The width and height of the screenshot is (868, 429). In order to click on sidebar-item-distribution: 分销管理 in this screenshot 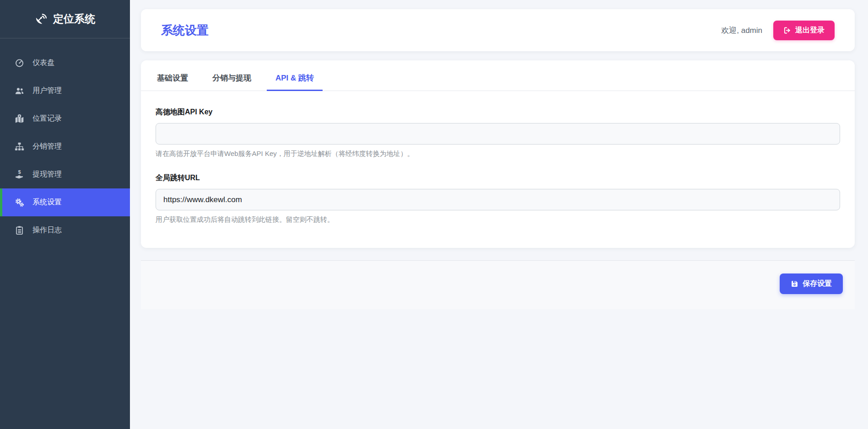, I will do `click(65, 146)`.